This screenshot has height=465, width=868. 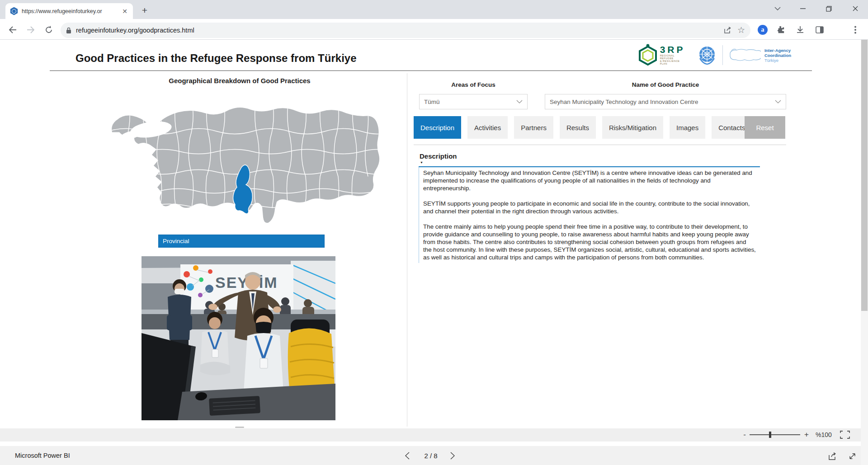 What do you see at coordinates (845, 435) in the screenshot?
I see `fit-to-page-icon` at bounding box center [845, 435].